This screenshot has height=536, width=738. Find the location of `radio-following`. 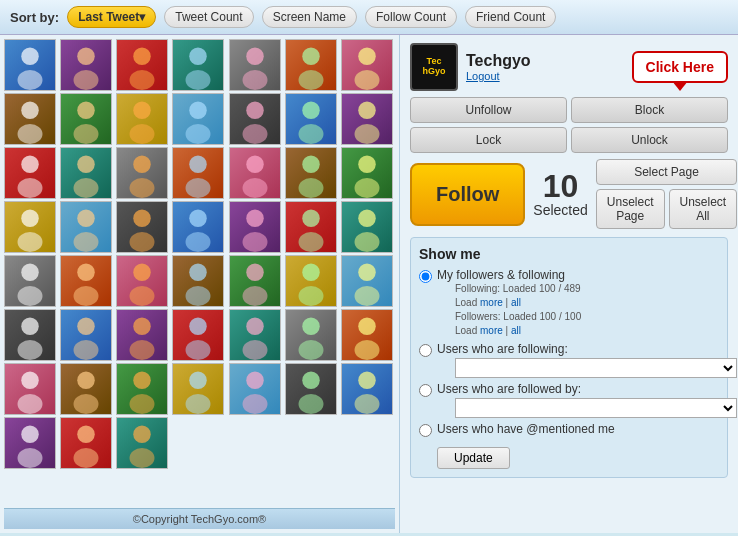

radio-following is located at coordinates (426, 350).